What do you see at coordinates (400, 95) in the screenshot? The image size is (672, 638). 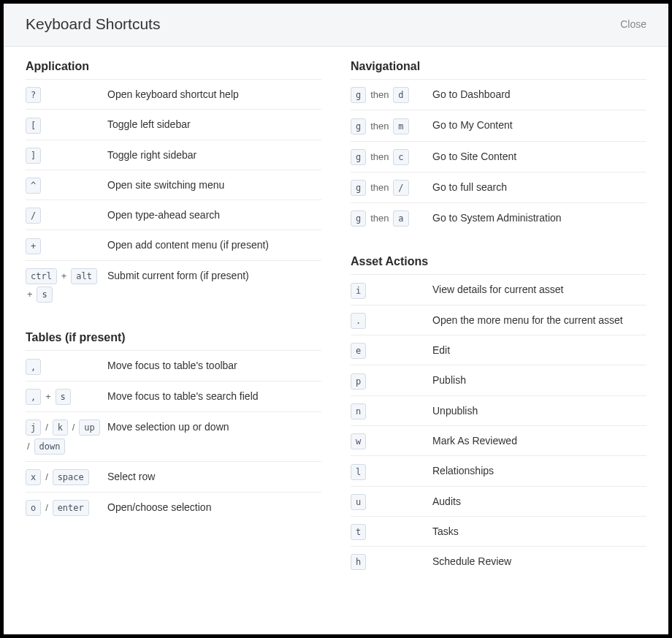 I see `key: d` at bounding box center [400, 95].